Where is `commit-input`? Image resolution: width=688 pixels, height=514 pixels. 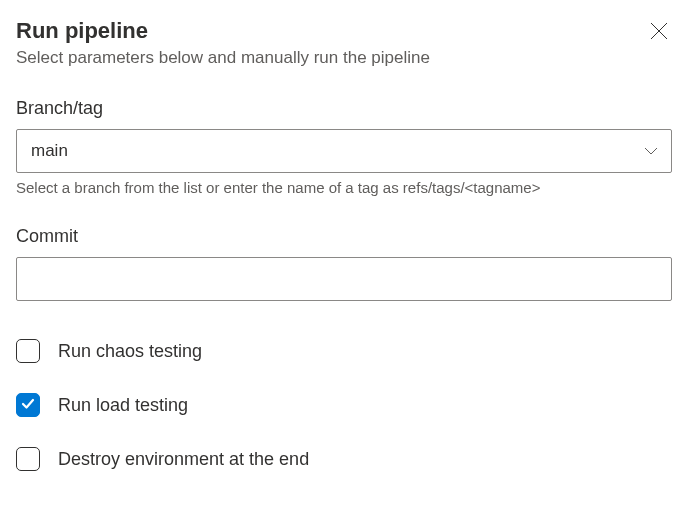 commit-input is located at coordinates (344, 279).